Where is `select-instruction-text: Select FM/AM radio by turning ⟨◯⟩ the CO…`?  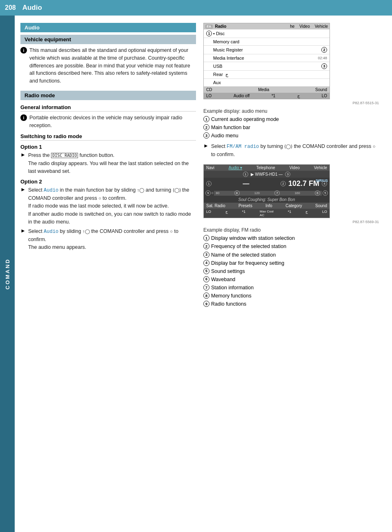 select-instruction-text: Select FM/AM radio by turning ⟨◯⟩ the CO… is located at coordinates (295, 150).